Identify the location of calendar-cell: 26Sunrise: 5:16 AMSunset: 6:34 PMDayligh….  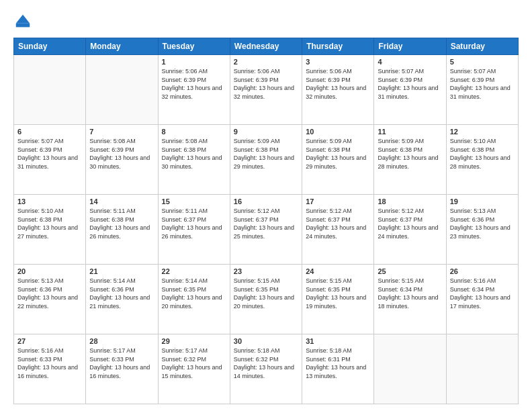
(482, 300).